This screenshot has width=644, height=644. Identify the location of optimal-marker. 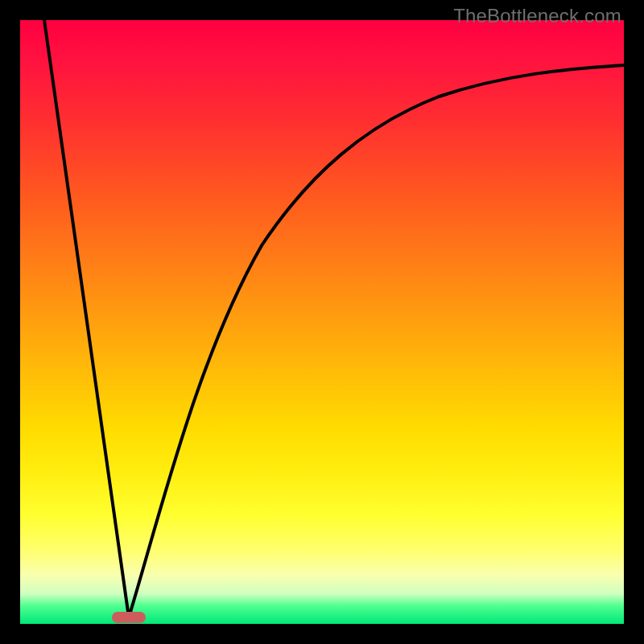
(129, 617).